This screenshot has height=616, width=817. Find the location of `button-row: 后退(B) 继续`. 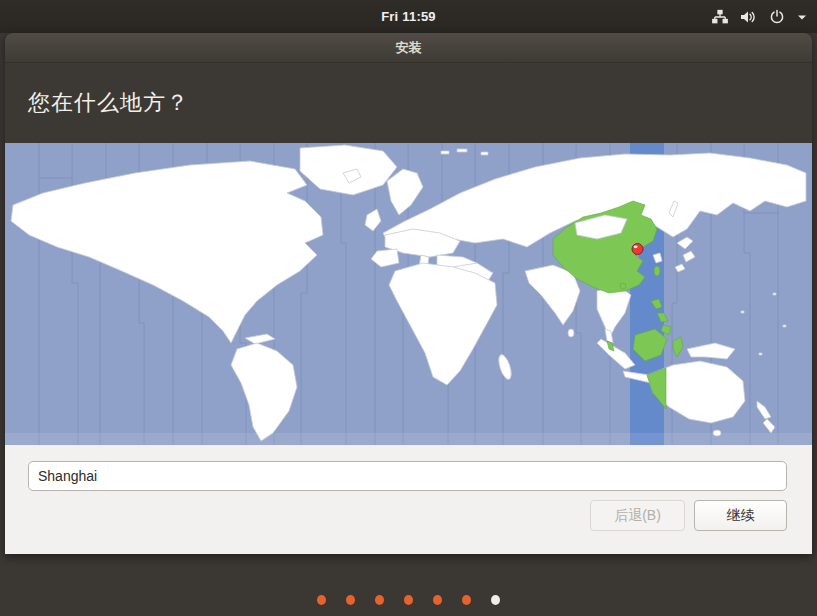

button-row: 后退(B) 继续 is located at coordinates (688, 516).